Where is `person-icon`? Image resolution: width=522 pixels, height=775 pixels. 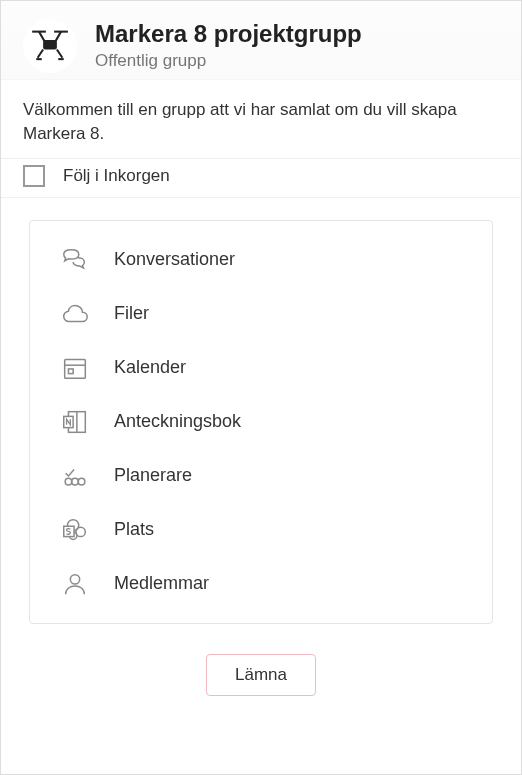
person-icon is located at coordinates (75, 584).